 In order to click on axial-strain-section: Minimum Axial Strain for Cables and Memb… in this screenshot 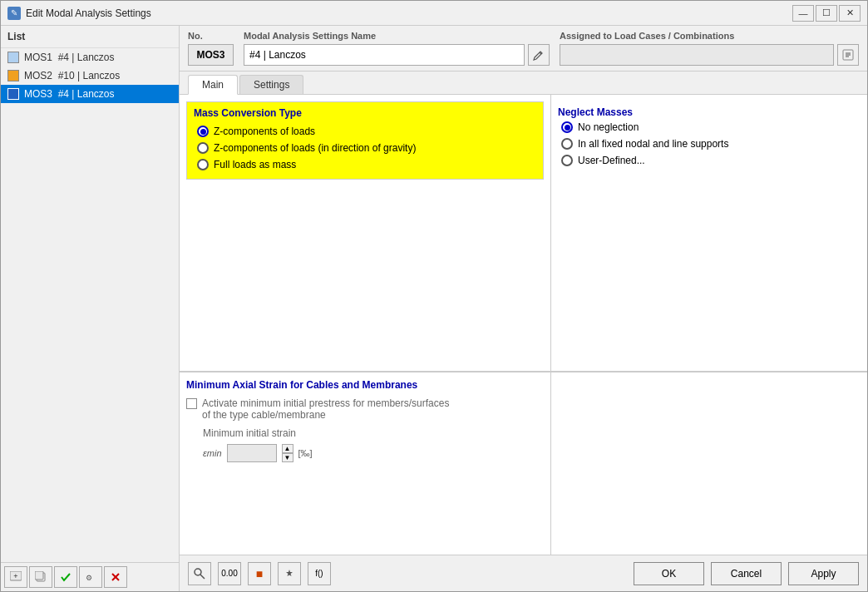, I will do `click(365, 463)`.